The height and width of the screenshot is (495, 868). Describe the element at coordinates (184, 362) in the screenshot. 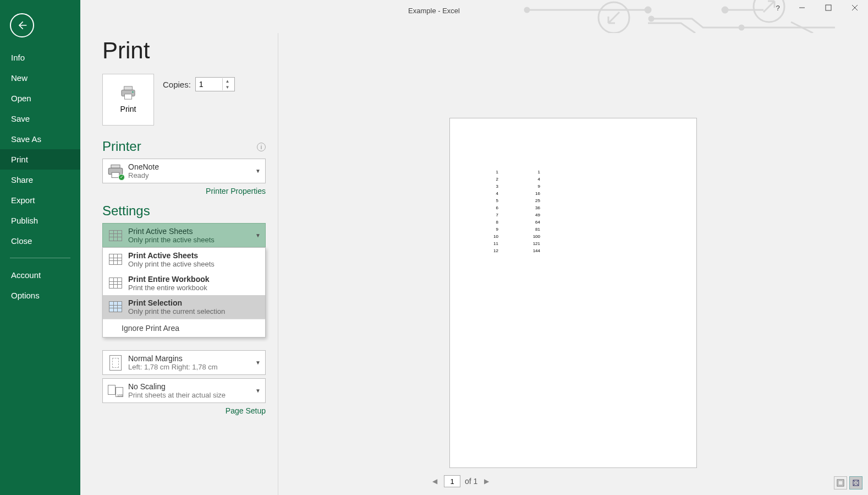

I see `margins-dropdown: Normal Margins Left: 1,78 cm Right: 1,78…` at that location.